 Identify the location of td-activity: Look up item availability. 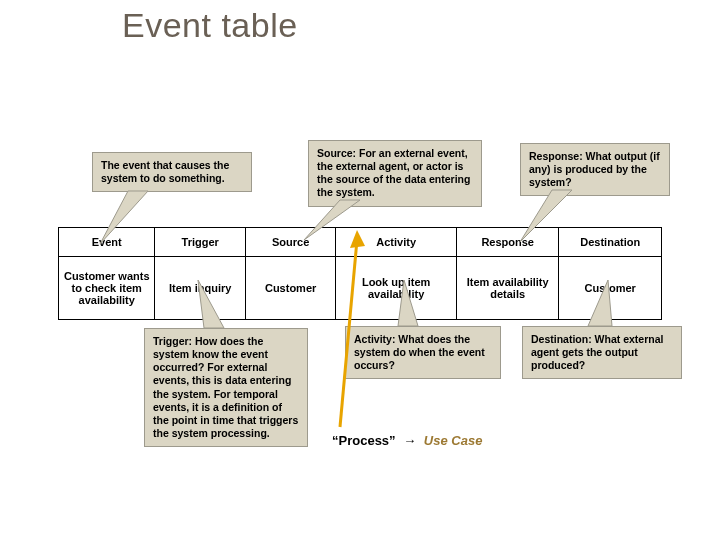
(396, 288).